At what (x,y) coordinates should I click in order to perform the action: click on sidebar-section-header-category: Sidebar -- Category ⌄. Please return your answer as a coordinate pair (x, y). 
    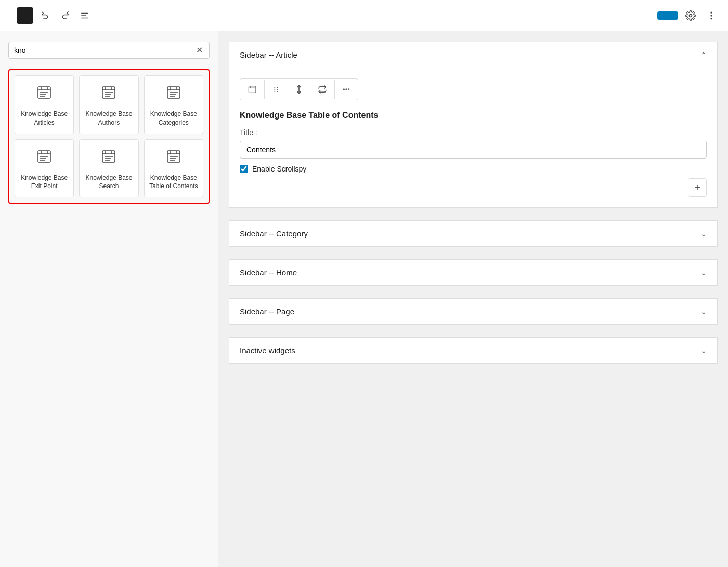
    Looking at the image, I should click on (473, 234).